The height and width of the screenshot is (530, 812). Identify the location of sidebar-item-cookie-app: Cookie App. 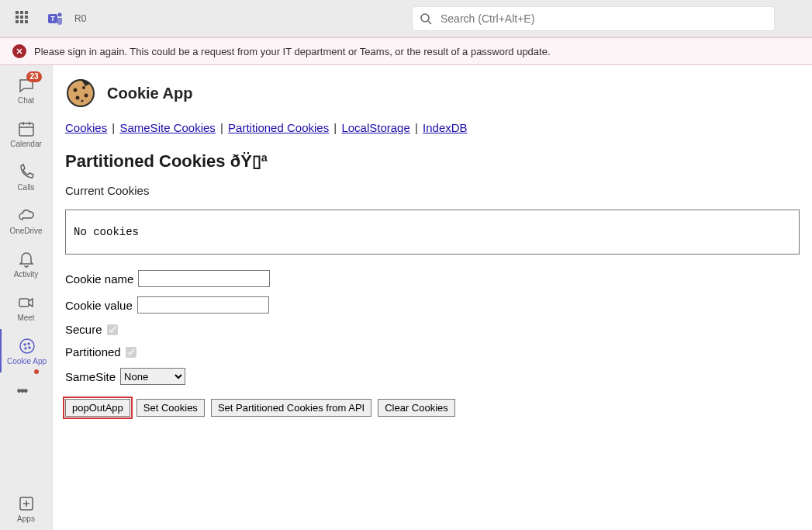
(26, 351).